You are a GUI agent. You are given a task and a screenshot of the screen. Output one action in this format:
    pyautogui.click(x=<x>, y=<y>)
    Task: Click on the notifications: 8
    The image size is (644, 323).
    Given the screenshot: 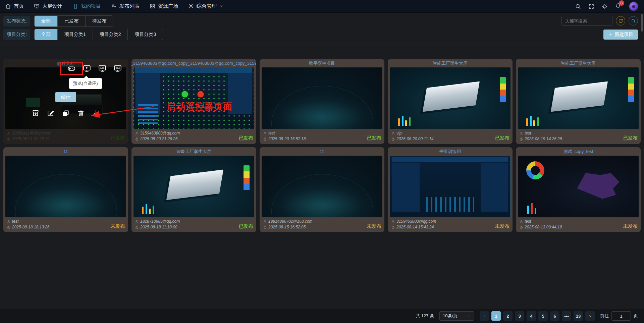 What is the action you would take?
    pyautogui.click(x=618, y=6)
    